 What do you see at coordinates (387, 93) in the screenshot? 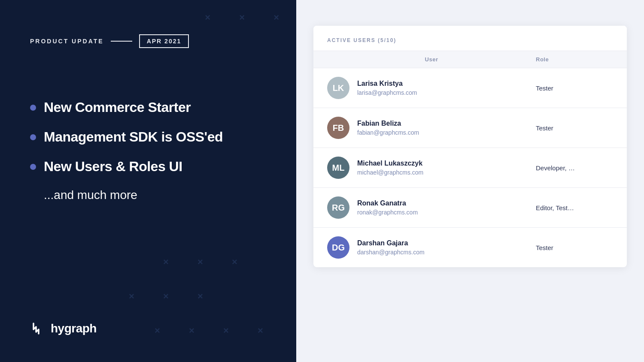
I see `user-email: larisa@graphcms.com` at bounding box center [387, 93].